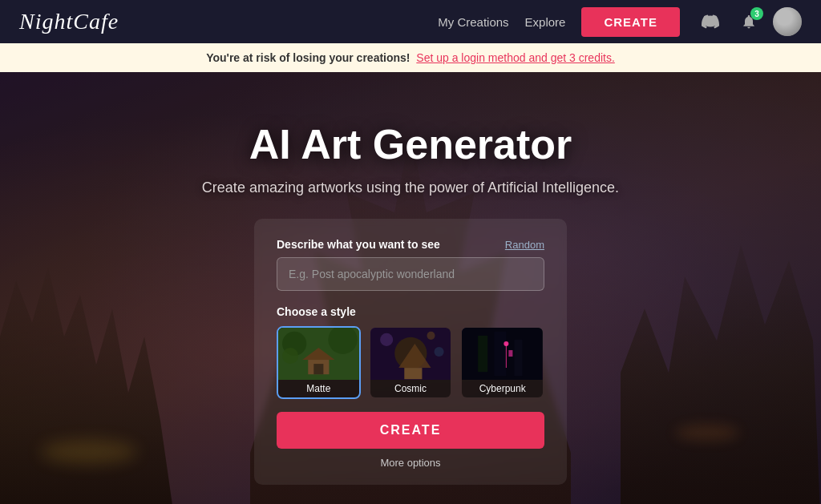  I want to click on style-cyberpunk-label: Cyberpunk, so click(502, 389).